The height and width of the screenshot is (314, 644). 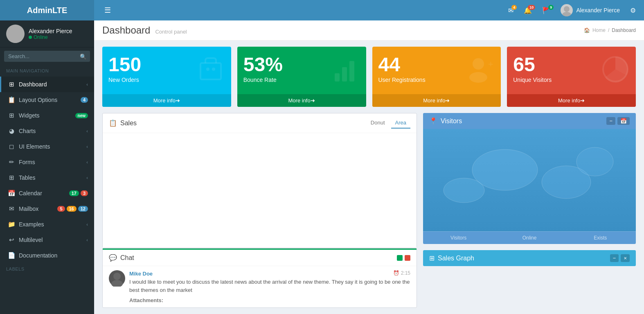 I want to click on sidebar-item-tables: ⊞ Tables ‹, so click(x=47, y=178).